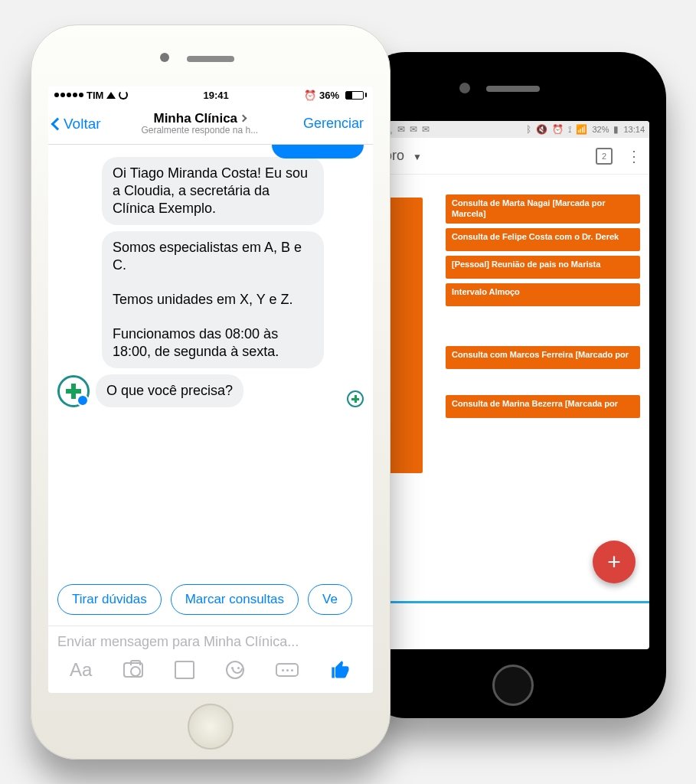  What do you see at coordinates (417, 157) in the screenshot?
I see `chevron-down-icon: ▼` at bounding box center [417, 157].